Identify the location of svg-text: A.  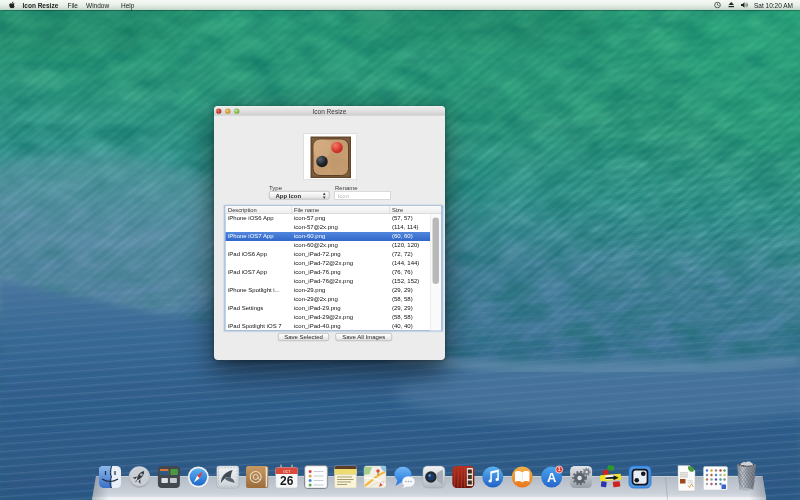
(552, 478).